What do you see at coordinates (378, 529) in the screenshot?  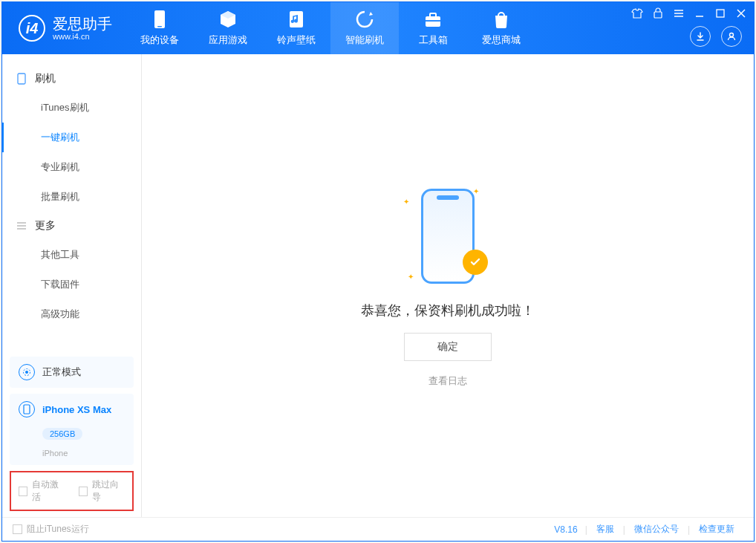 I see `statusbar: 阻止iTunes运行 V8.16 | 客服 | 微信公众号 | 检查更新` at bounding box center [378, 529].